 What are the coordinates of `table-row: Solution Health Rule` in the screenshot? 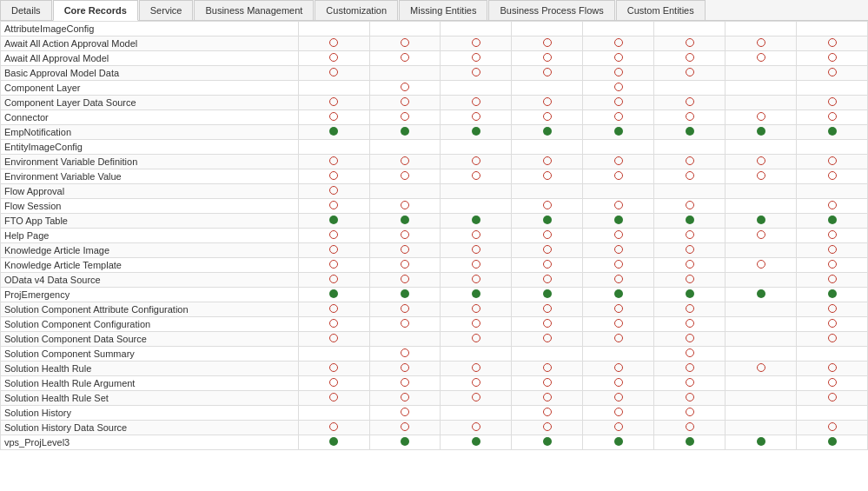 It's located at (434, 368).